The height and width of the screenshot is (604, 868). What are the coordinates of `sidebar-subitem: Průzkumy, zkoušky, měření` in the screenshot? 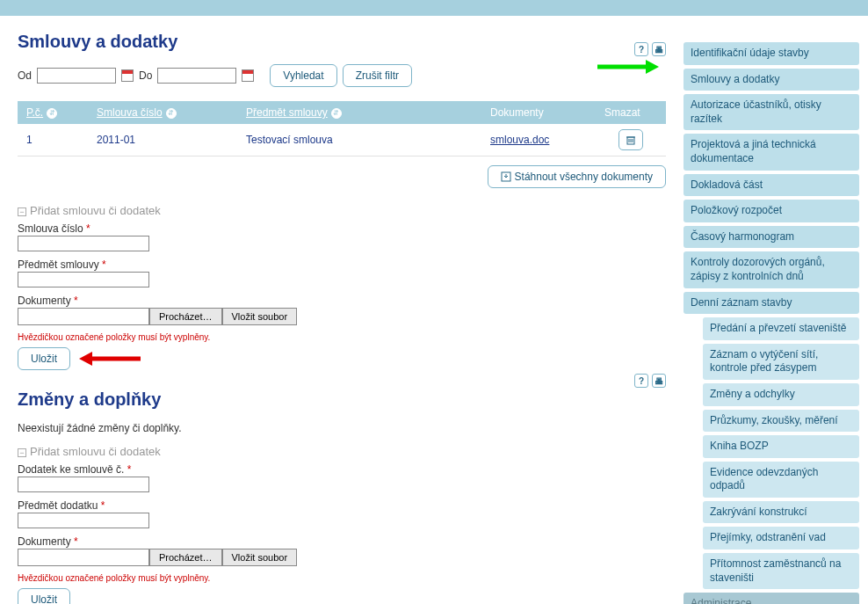 It's located at (781, 421).